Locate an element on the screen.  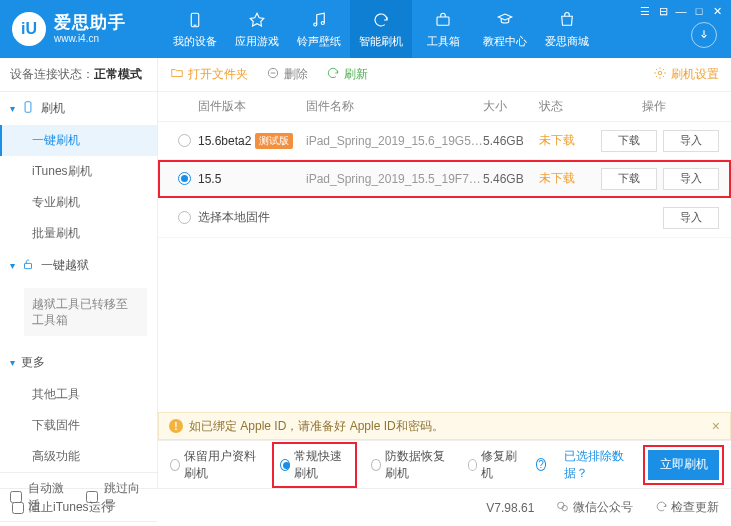
opt-repair-flash: 修复刷机 is located at coordinates (493, 465).